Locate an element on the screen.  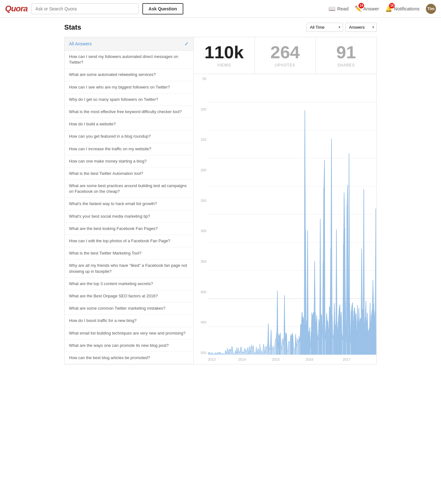
all-answers-label: All Answers is located at coordinates (80, 44).